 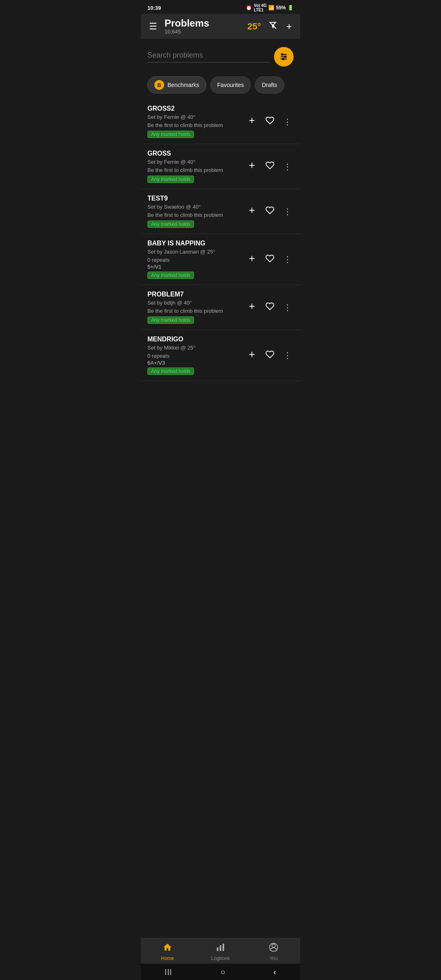 I want to click on benchmark-badge: B, so click(x=159, y=85).